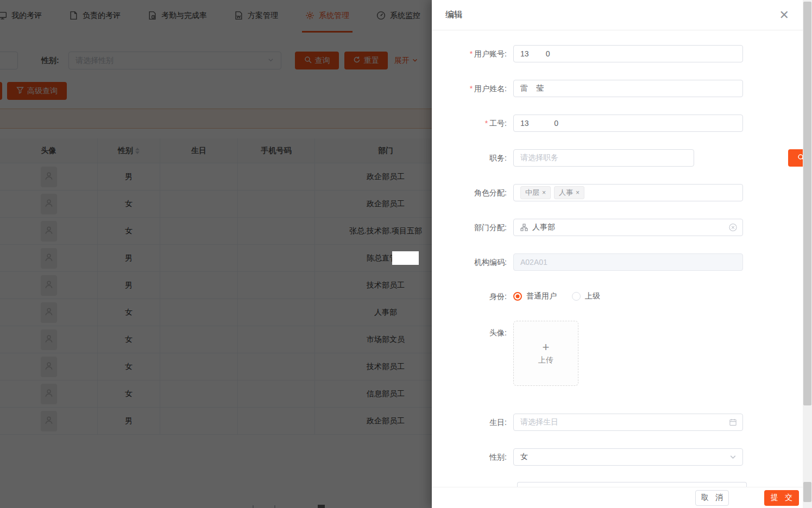 The width and height of the screenshot is (812, 508). I want to click on org-tree-icon, so click(524, 227).